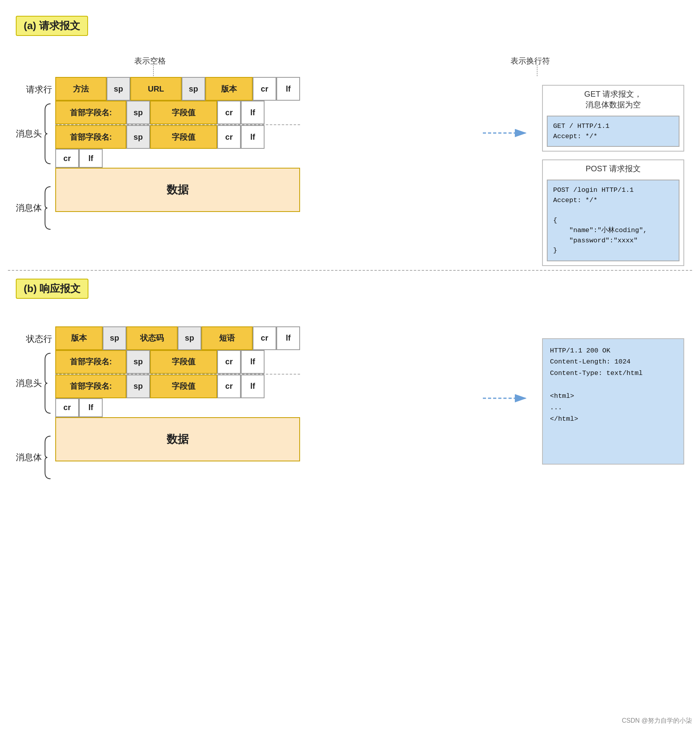 The width and height of the screenshot is (700, 729). Describe the element at coordinates (48, 134) in the screenshot. I see `brace-a-header` at that location.